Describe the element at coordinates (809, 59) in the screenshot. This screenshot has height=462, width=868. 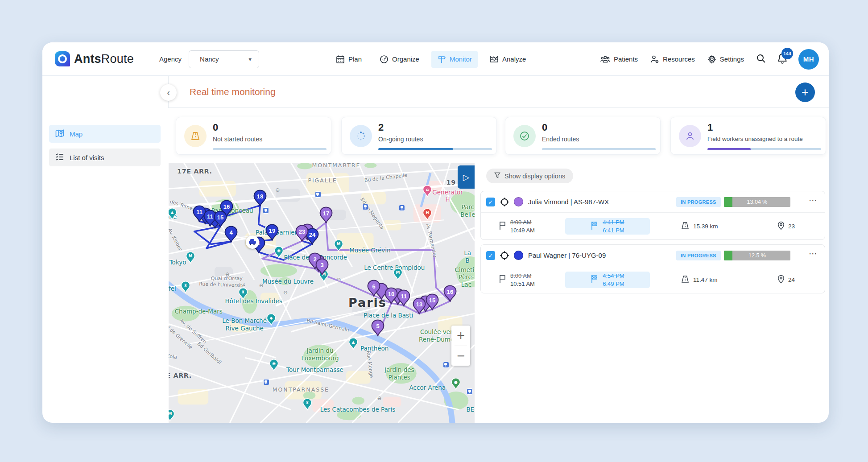
I see `avatar: MH` at that location.